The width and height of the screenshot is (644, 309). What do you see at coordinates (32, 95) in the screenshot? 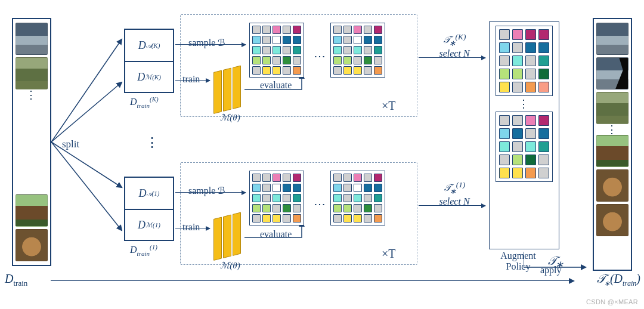
I see `vdots: ⋮` at bounding box center [32, 95].